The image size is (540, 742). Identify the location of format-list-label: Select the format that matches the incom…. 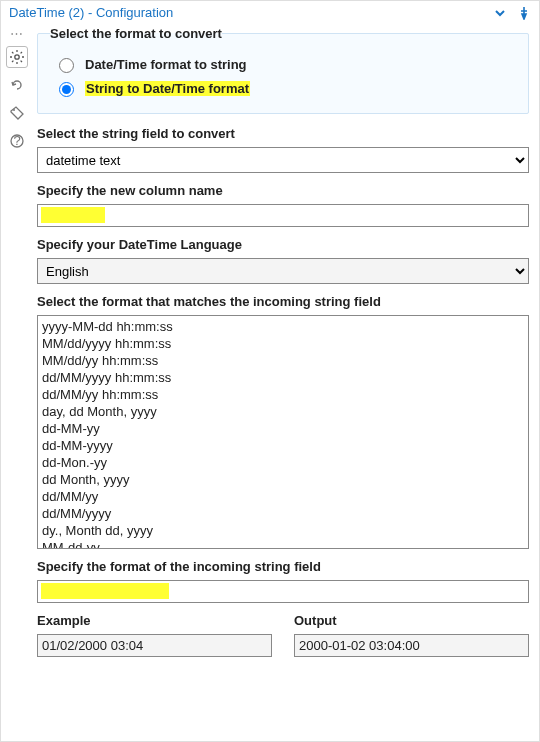
(283, 302).